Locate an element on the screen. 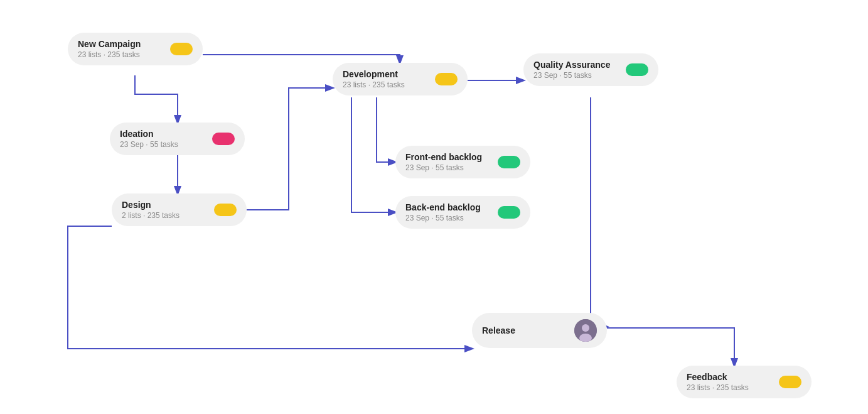  node-frontend-subtitle: 23 Sep · 55 tasks is located at coordinates (444, 168).